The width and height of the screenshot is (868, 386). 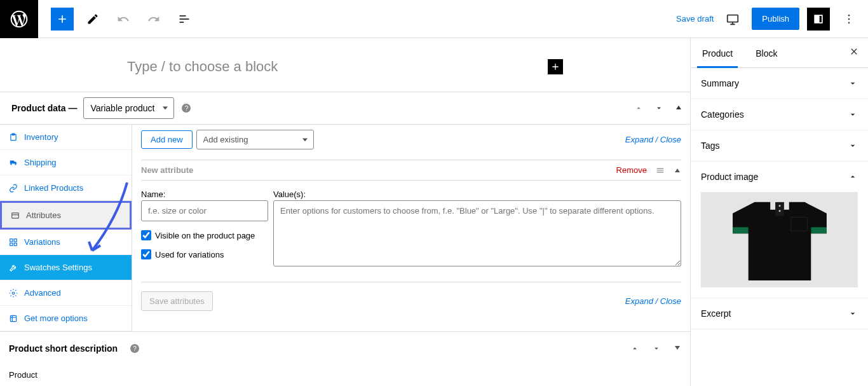 What do you see at coordinates (128, 108) in the screenshot?
I see `product-type-select: Variable product` at bounding box center [128, 108].